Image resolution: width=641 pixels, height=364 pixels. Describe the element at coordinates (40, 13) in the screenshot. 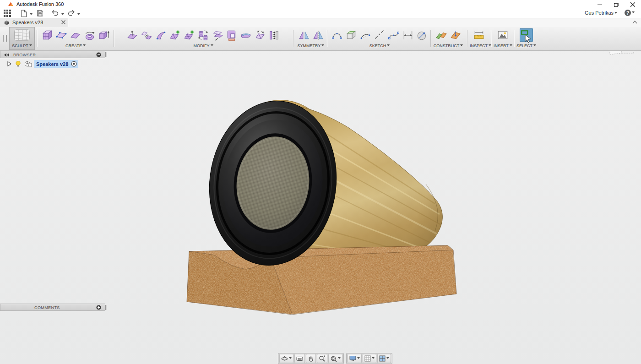

I see `save-button` at that location.